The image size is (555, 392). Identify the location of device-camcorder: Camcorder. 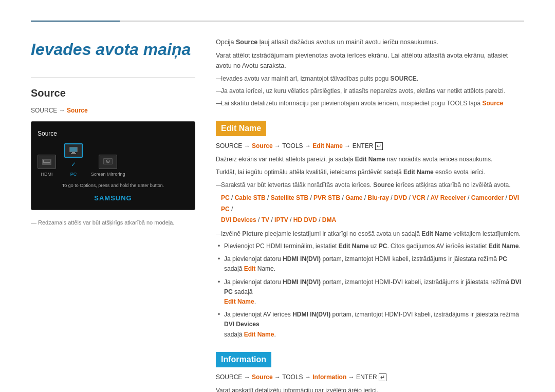
(487, 198).